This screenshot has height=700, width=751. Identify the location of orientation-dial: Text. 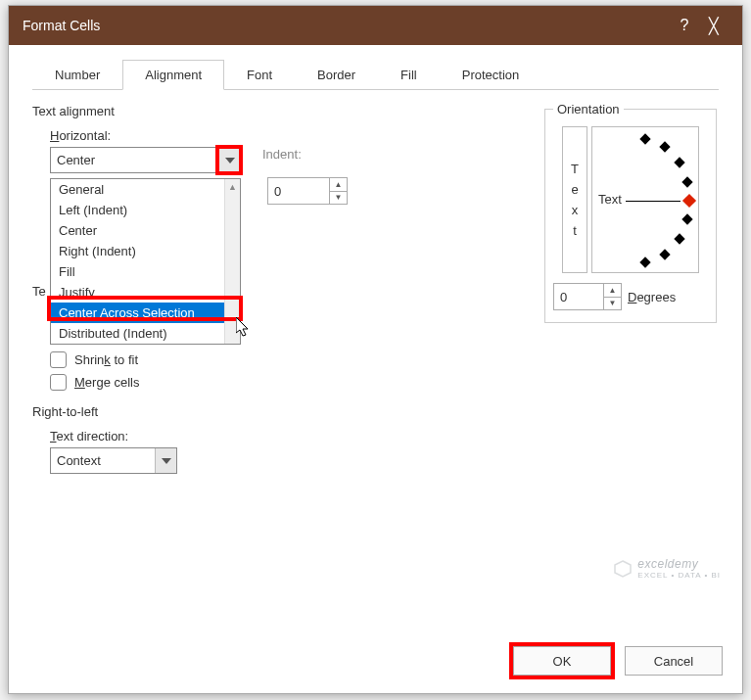
(645, 200).